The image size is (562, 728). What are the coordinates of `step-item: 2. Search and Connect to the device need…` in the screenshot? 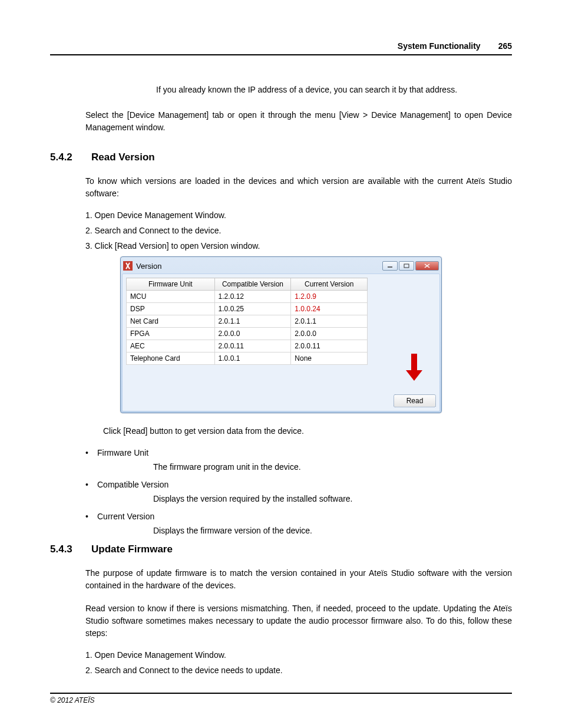 It's located at (299, 670).